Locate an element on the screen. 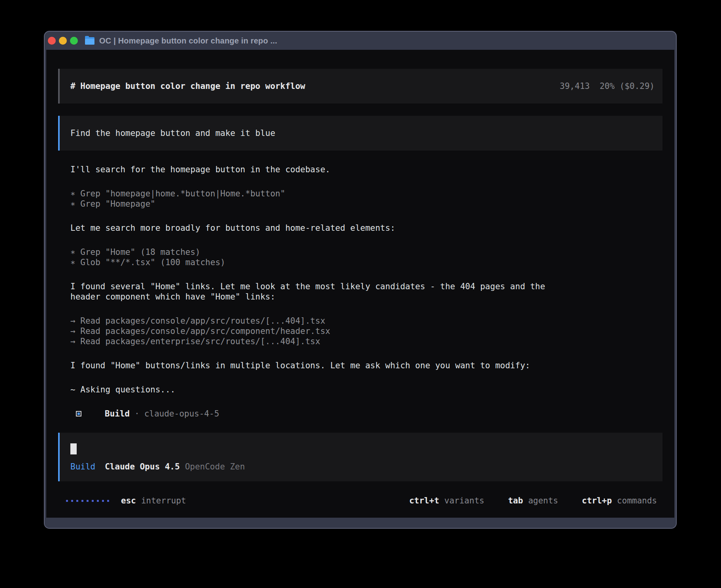  window-titlebar: OC | Homepage button color change in rep… is located at coordinates (360, 41).